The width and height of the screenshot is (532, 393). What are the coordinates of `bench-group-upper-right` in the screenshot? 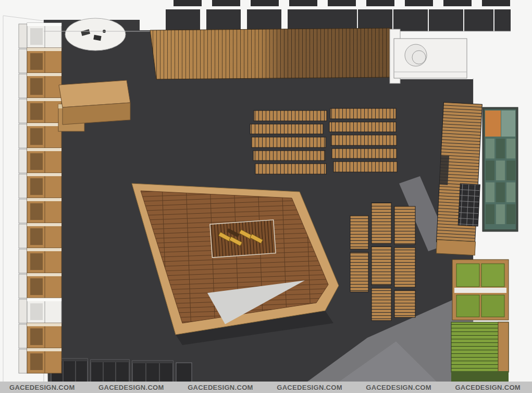 It's located at (363, 140).